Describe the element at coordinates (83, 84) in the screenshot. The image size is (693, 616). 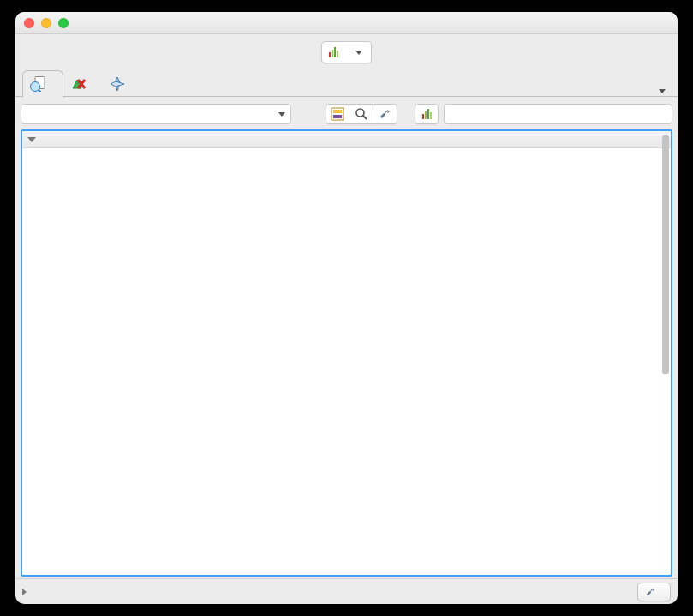
I see `tab-results` at that location.